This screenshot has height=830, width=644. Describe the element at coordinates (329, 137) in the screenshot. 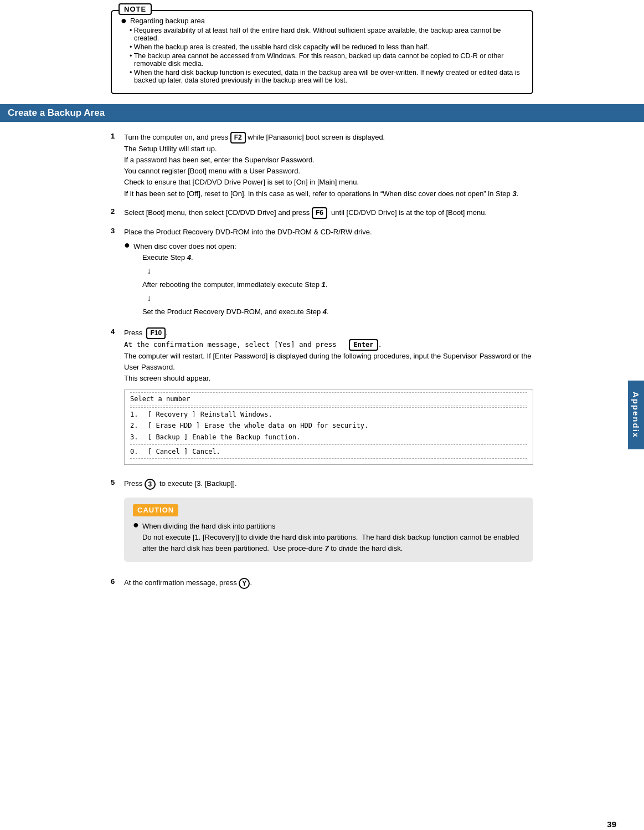

I see `step-line: Turn the computer on, and press F2 while…` at that location.